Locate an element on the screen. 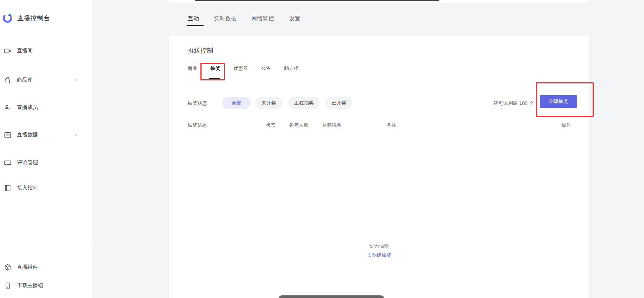 The image size is (644, 298). column-participants: 参与人数 is located at coordinates (299, 125).